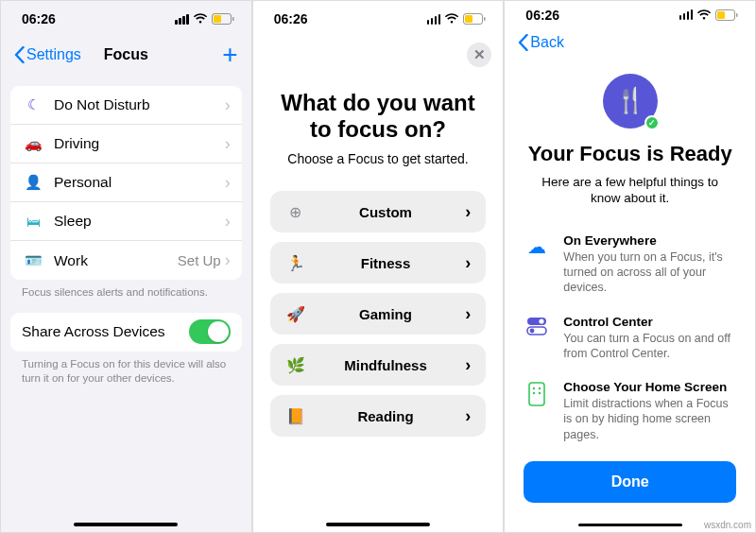  What do you see at coordinates (537, 338) in the screenshot?
I see `toggle-icon` at bounding box center [537, 338].